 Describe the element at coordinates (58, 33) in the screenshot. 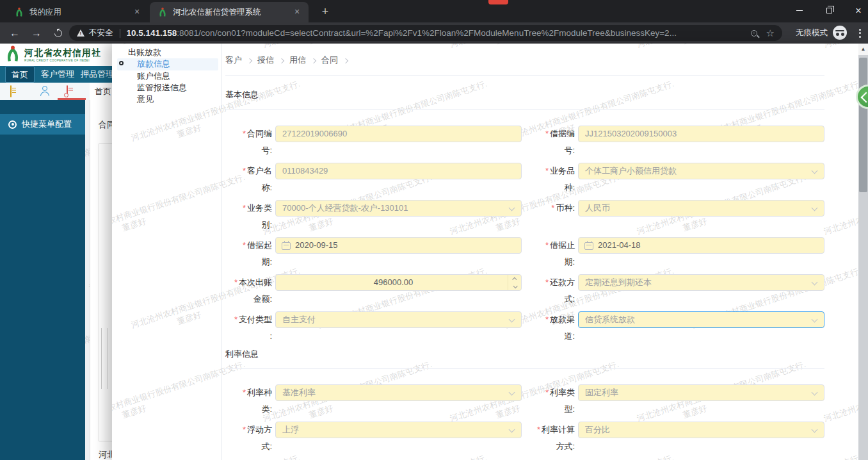

I see `refresh-button` at that location.